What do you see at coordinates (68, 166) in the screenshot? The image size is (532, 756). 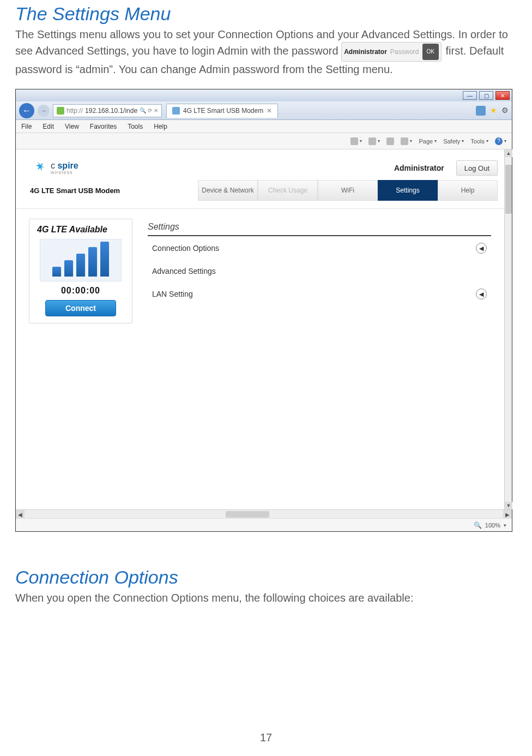 I see `brand-spire: spire` at bounding box center [68, 166].